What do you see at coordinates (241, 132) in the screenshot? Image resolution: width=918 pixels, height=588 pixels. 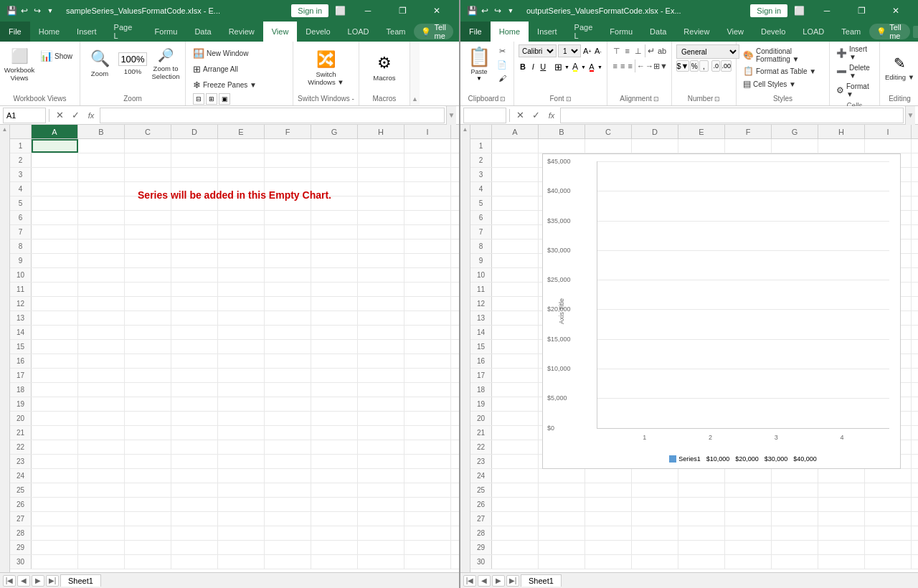 I see `col-header-E-left: E` at bounding box center [241, 132].